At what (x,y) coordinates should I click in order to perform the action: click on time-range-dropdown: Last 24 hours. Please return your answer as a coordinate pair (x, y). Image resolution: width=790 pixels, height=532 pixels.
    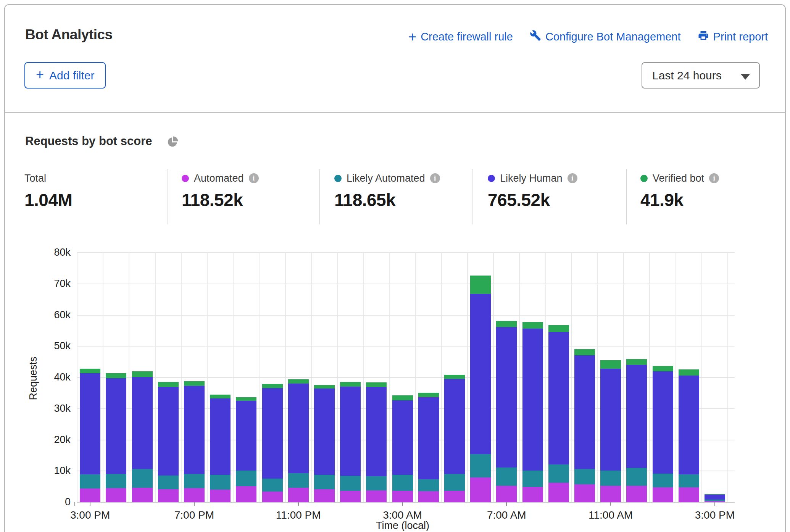
    Looking at the image, I should click on (701, 76).